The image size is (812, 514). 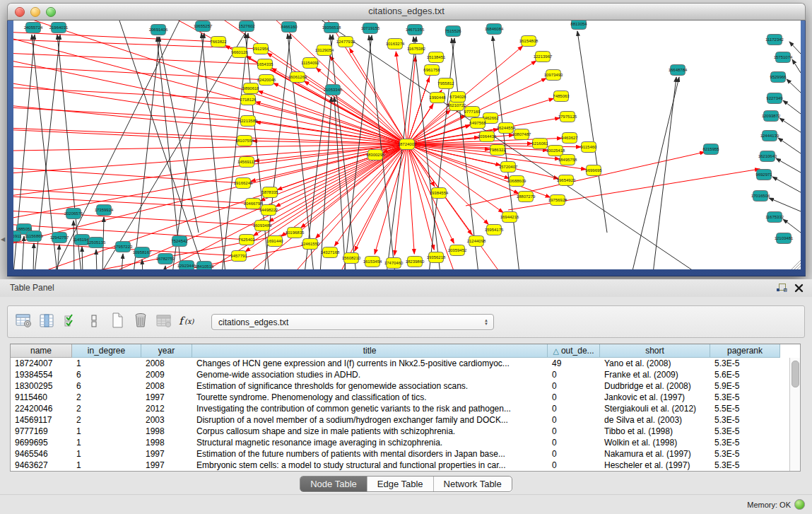 What do you see at coordinates (472, 112) in the screenshot?
I see `graph-node: 9777169` at bounding box center [472, 112].